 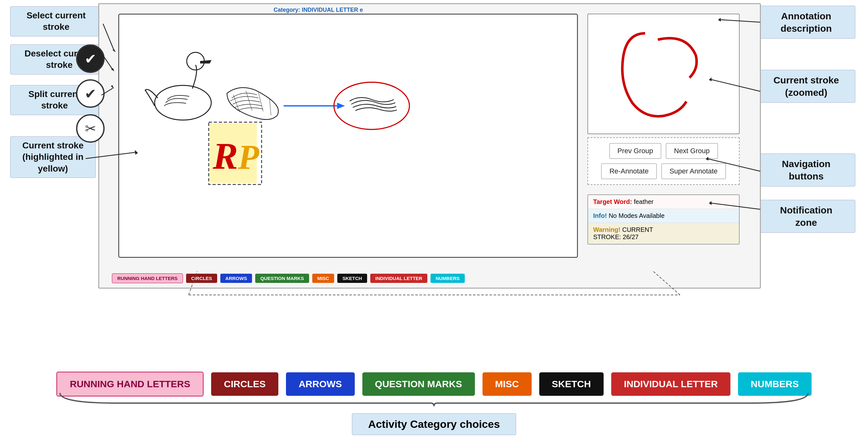 I want to click on brace-svg, so click(x=434, y=400).